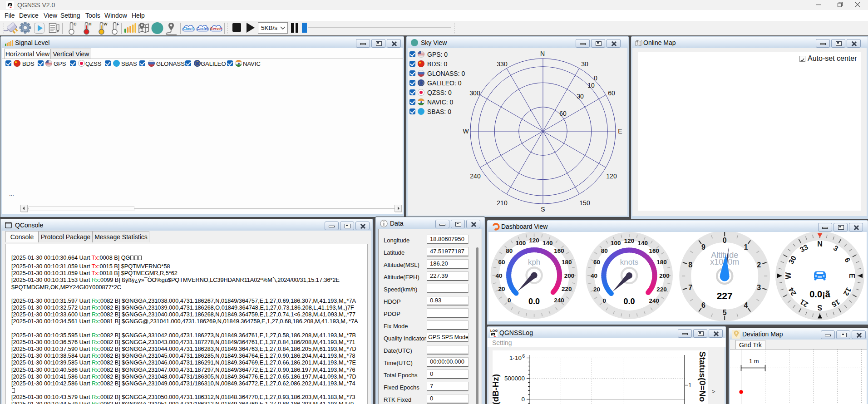  Describe the element at coordinates (216, 29) in the screenshot. I see `svg-text: Server` at that location.